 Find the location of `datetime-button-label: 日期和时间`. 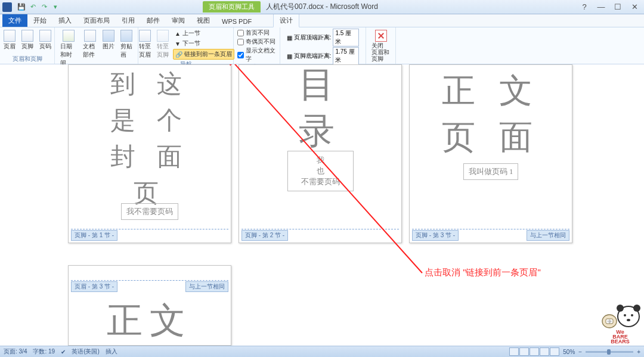

datetime-button-label: 日期和时间 is located at coordinates (69, 55).